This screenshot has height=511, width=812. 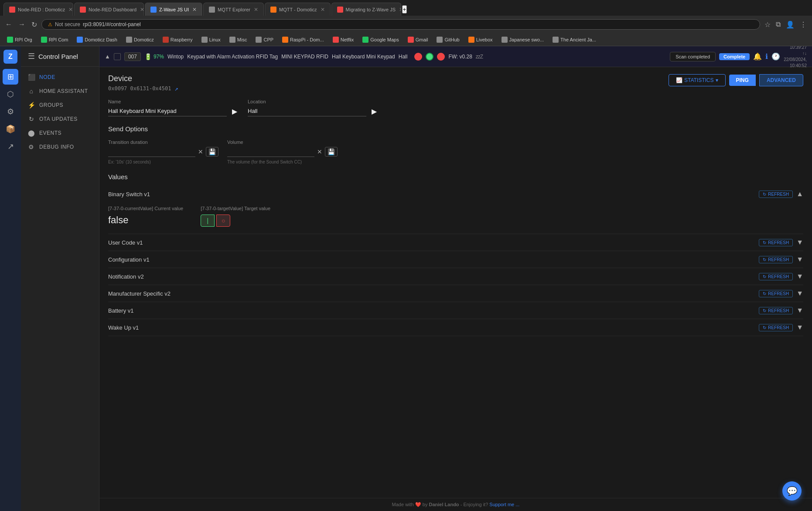 What do you see at coordinates (523, 40) in the screenshot?
I see `bookmark-japanese: Japanese swo...` at bounding box center [523, 40].